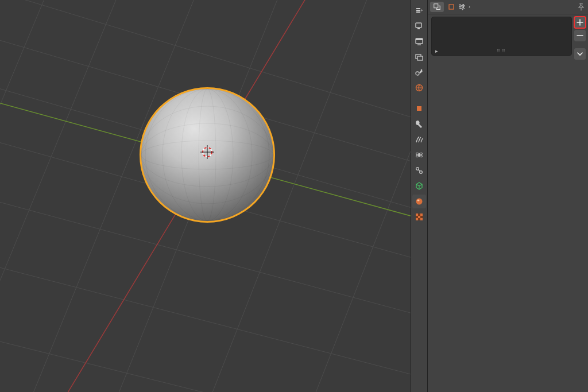 The height and width of the screenshot is (392, 588). What do you see at coordinates (580, 22) in the screenshot?
I see `add-material-slot-button` at bounding box center [580, 22].